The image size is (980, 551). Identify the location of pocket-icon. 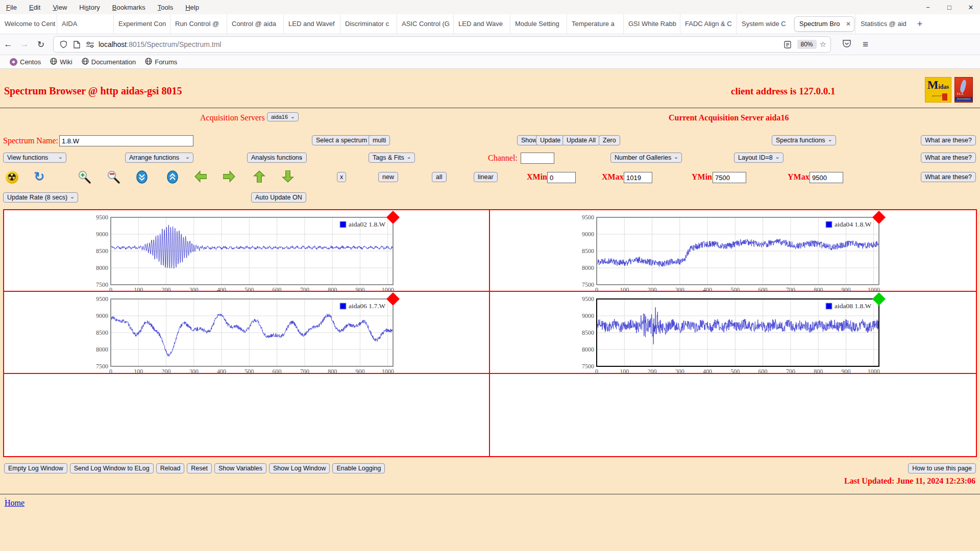
(847, 45).